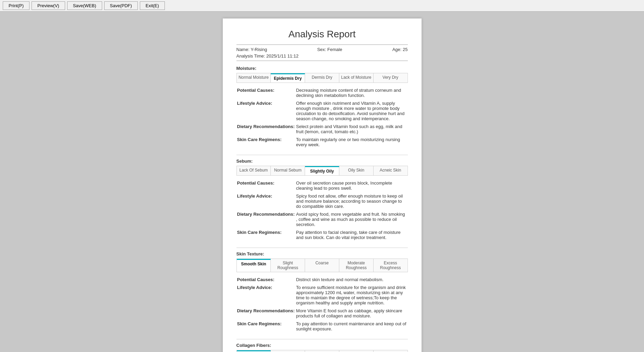 This screenshot has height=352, width=644. I want to click on tab-moderate-roughness: Moderate Roughness, so click(356, 265).